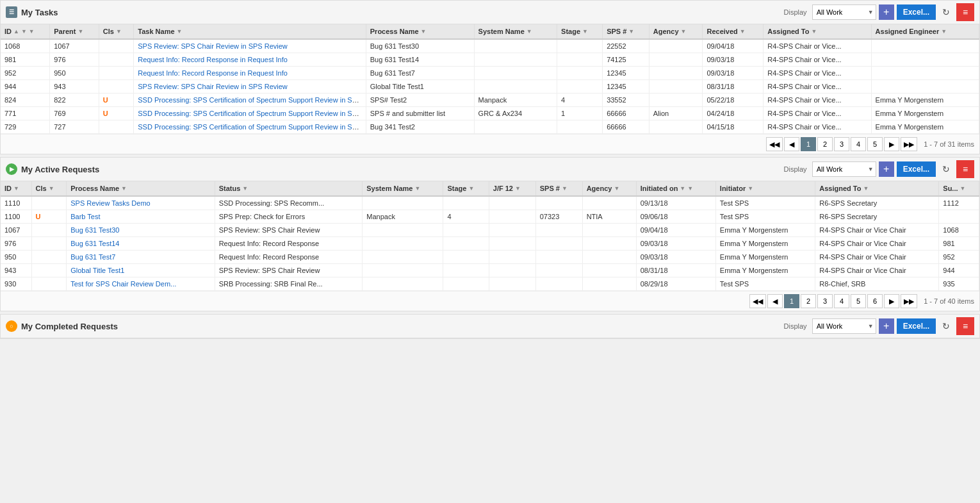 This screenshot has height=503, width=980. I want to click on page-first-tasks: ◀◀, so click(774, 144).